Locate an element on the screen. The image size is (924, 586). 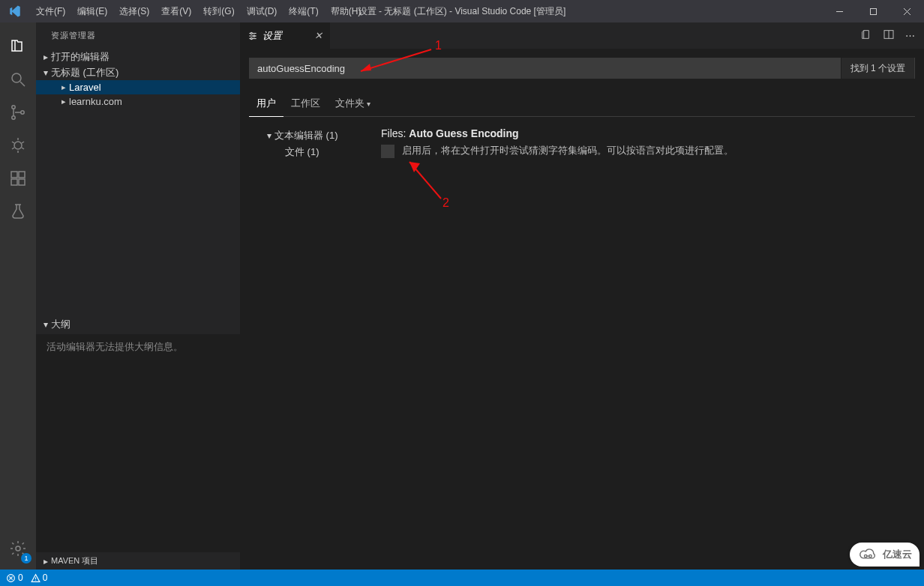
settings-gear-icon: 1 is located at coordinates (18, 549).